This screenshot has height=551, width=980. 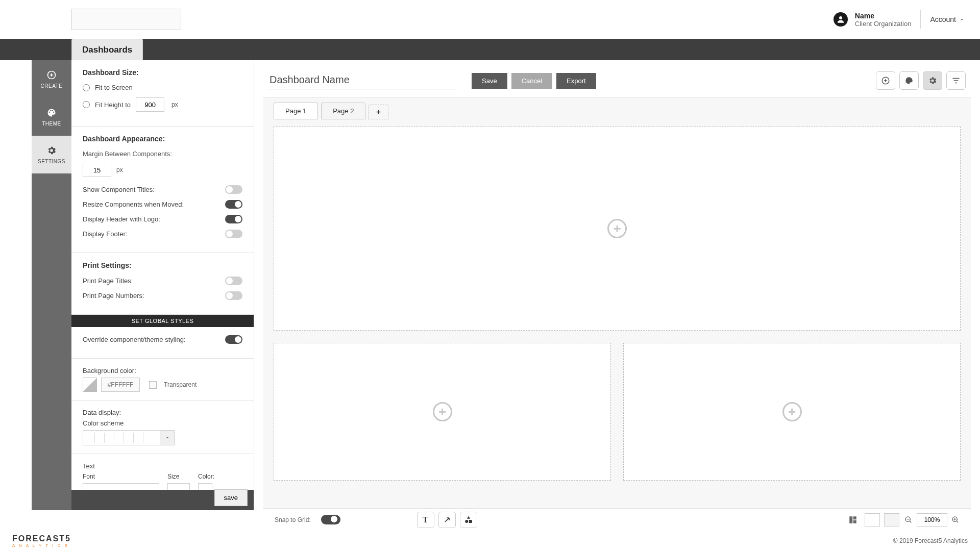 I want to click on print-numbers-toggle, so click(x=234, y=296).